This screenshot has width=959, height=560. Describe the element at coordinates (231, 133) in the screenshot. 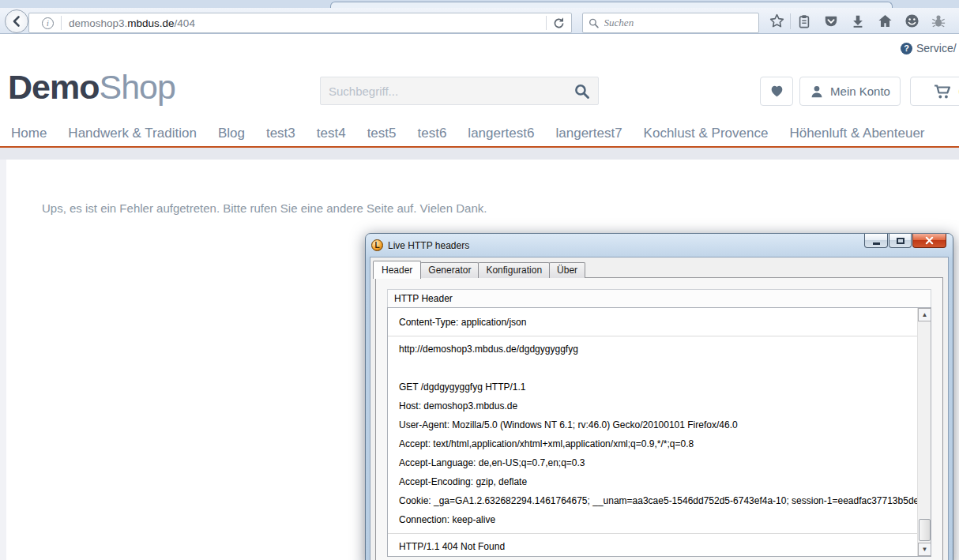

I see `nav-item: Blog` at that location.